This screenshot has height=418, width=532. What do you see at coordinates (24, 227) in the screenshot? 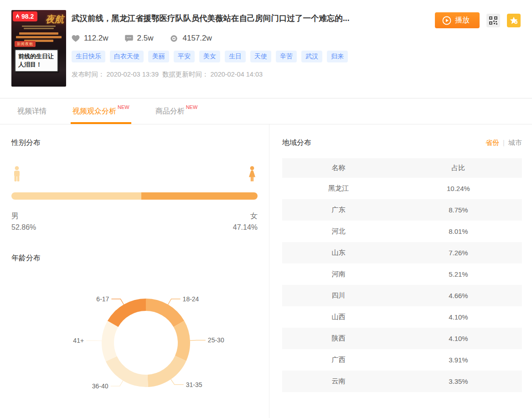
I see `male-percent: 52.86%` at bounding box center [24, 227].